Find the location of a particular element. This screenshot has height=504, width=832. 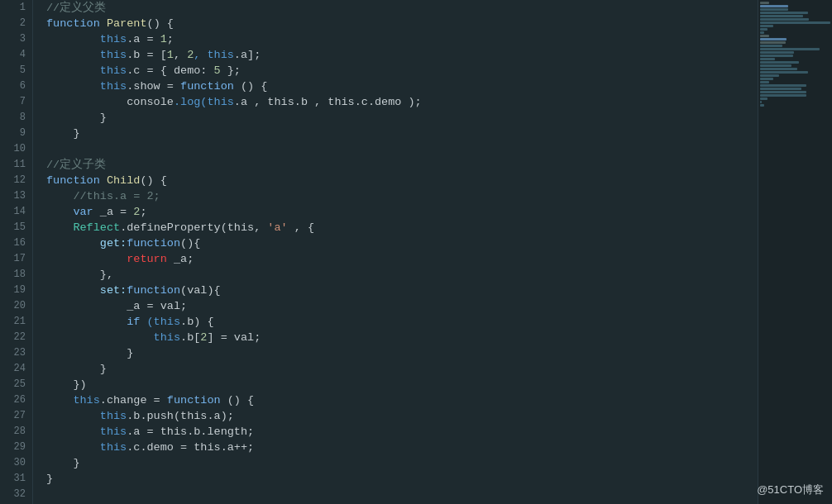

code-line: this.c.demo = this.a++; is located at coordinates (402, 448).